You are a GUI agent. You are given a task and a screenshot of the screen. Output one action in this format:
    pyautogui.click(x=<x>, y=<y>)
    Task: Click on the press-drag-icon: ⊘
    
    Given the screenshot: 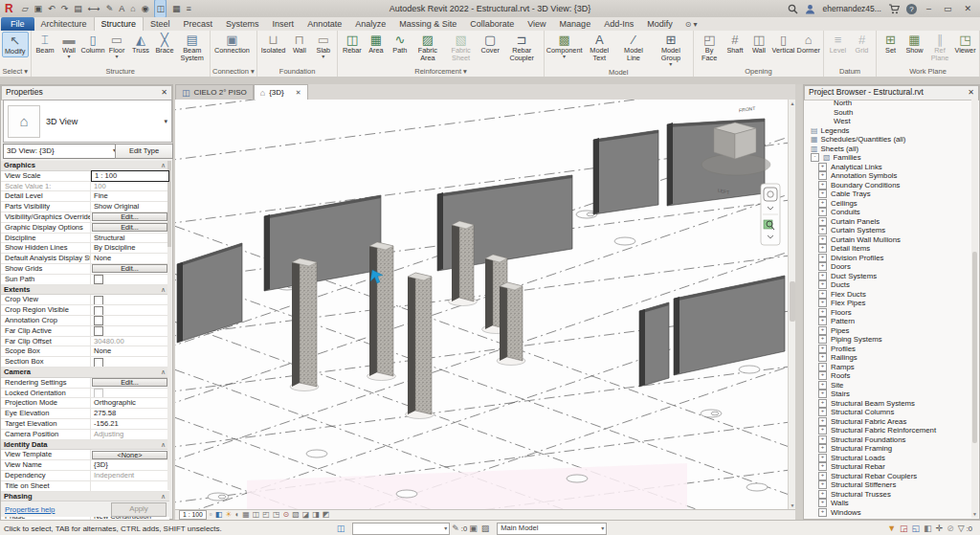 What is the action you would take?
    pyautogui.click(x=950, y=528)
    